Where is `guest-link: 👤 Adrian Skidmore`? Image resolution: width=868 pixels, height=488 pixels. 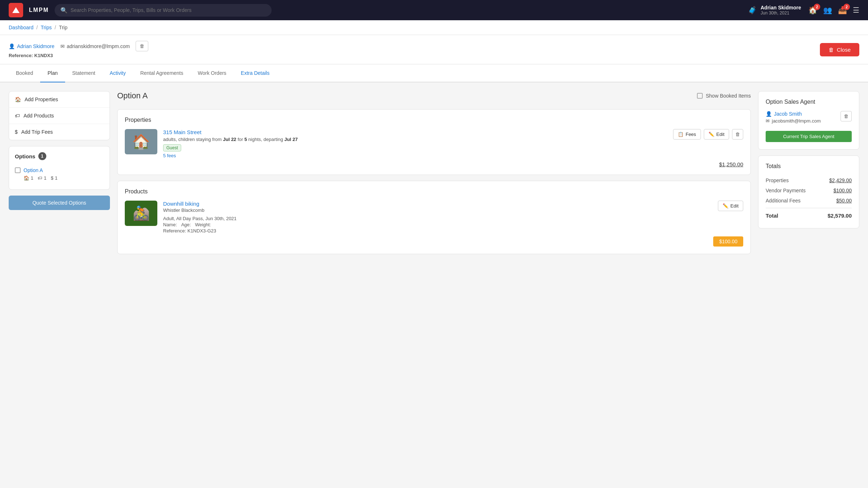 guest-link: 👤 Adrian Skidmore is located at coordinates (32, 46).